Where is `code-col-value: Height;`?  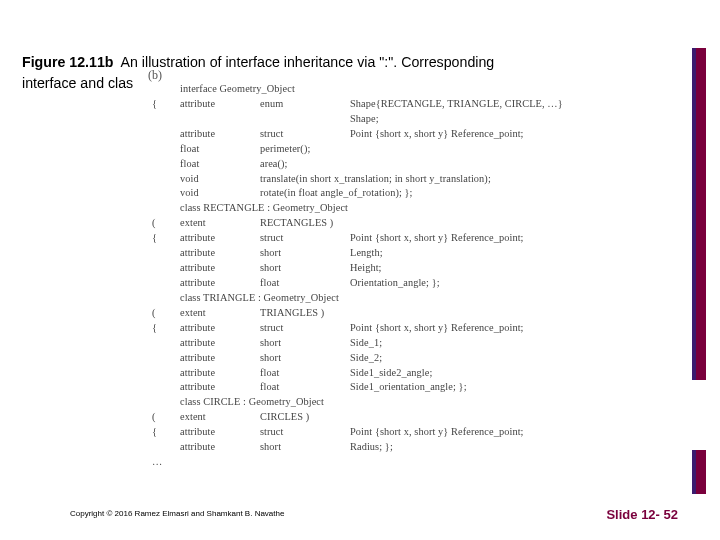 code-col-value: Height; is located at coordinates (366, 268).